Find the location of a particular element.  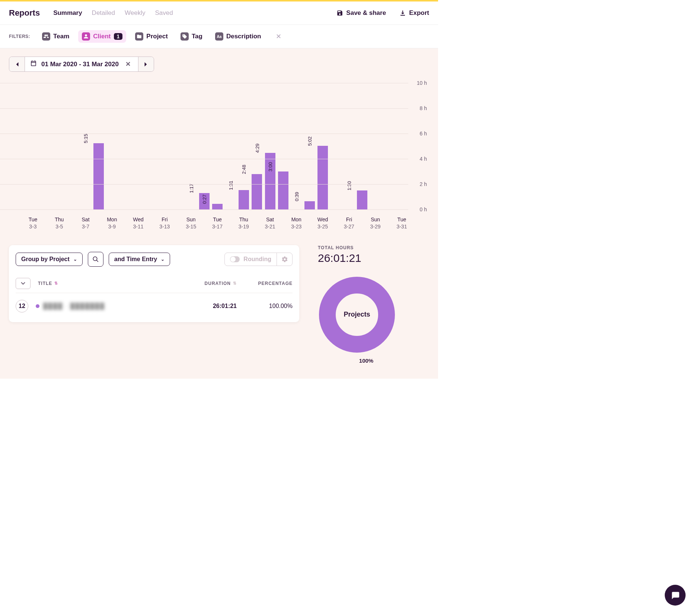

group-by-select: Group by Project ⌄ is located at coordinates (49, 259).